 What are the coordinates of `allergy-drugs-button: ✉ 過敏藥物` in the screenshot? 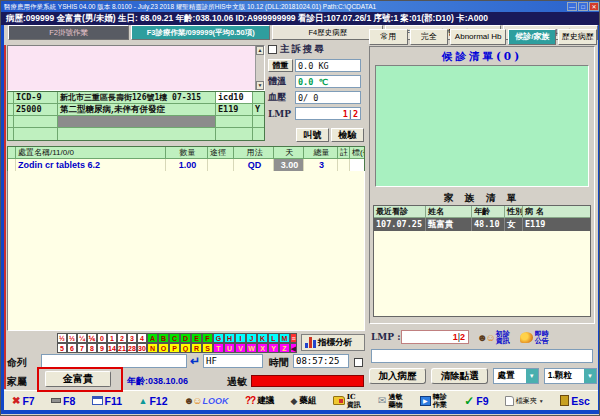 It's located at (390, 400).